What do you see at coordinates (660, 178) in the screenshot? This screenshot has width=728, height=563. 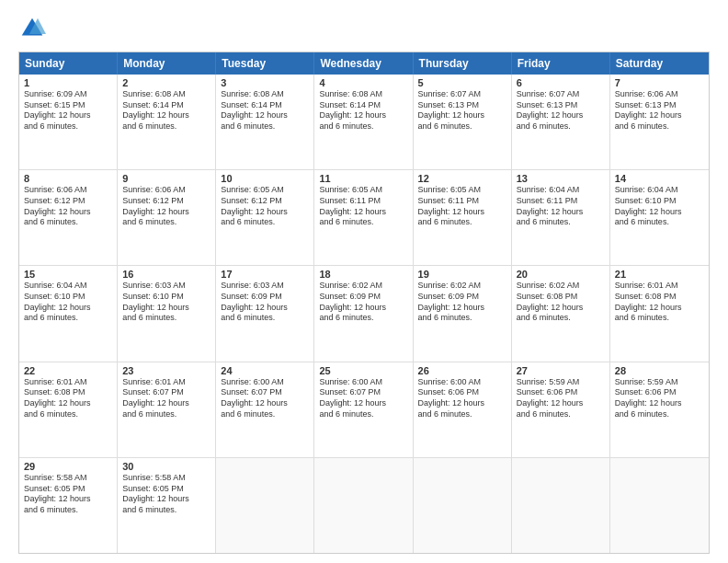 I see `day-number: 14` at bounding box center [660, 178].